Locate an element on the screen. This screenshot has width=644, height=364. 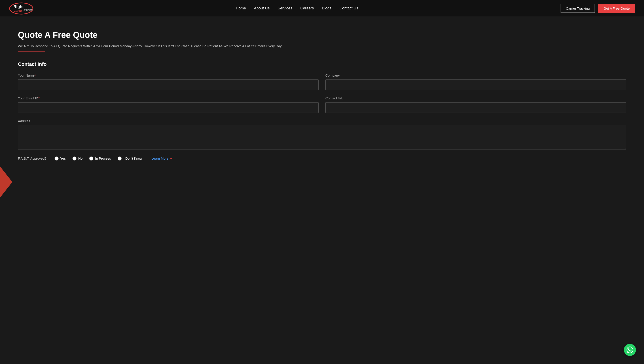
radio-in-process-input is located at coordinates (91, 158).